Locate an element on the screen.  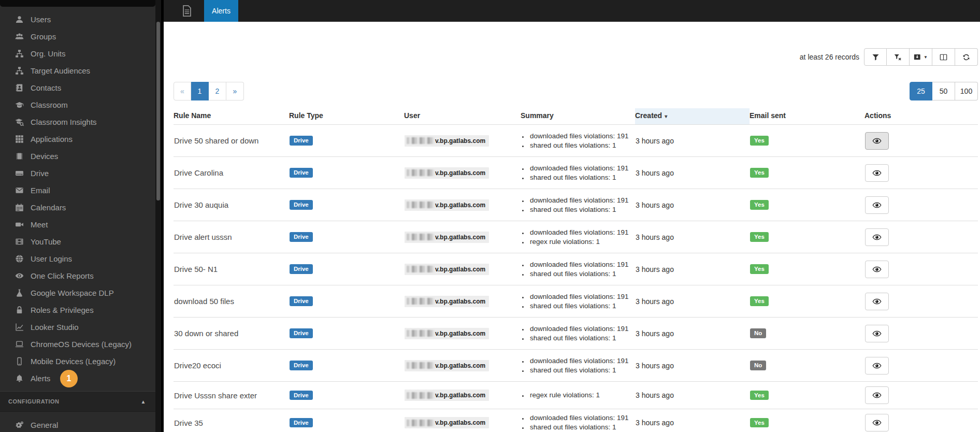
records-count-label: at least 26 records is located at coordinates (830, 57).